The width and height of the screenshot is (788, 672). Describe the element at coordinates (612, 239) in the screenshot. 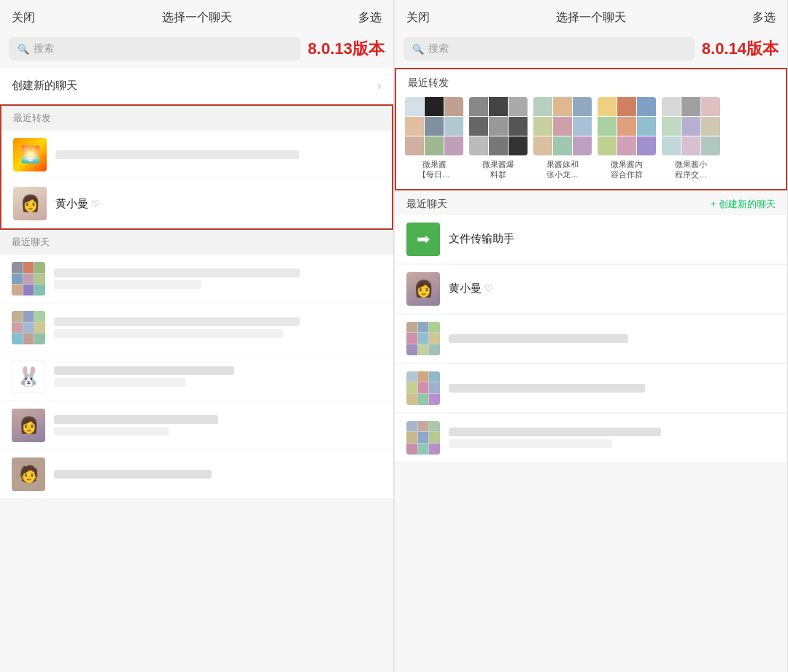

I see `right-chat-info-file: 文件传输助手` at that location.